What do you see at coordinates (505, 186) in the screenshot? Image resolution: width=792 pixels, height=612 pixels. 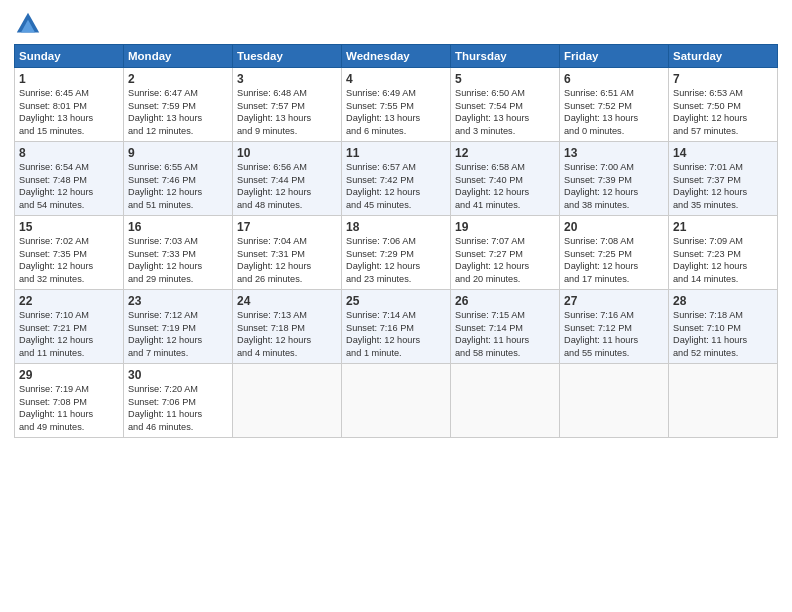 I see `day-info: Sunrise: 6:58 AM Sunset: 7:40 PM Dayligh…` at bounding box center [505, 186].